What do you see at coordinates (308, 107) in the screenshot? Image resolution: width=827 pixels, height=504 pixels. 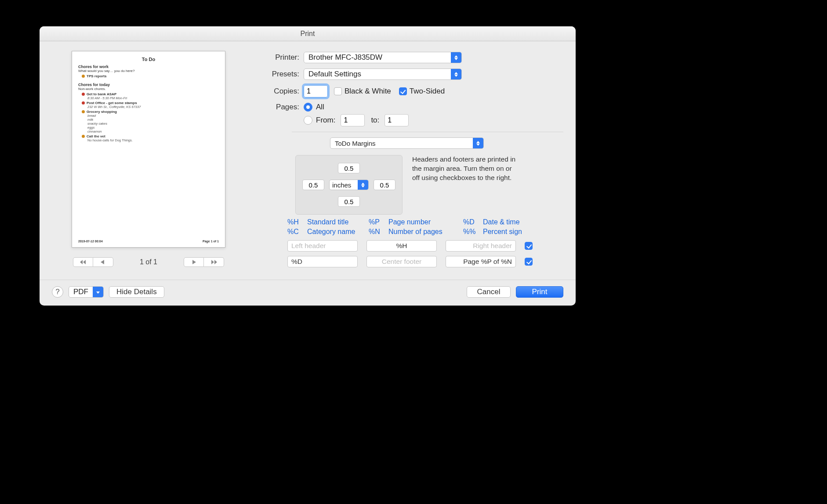 I see `pages-all-radio` at bounding box center [308, 107].